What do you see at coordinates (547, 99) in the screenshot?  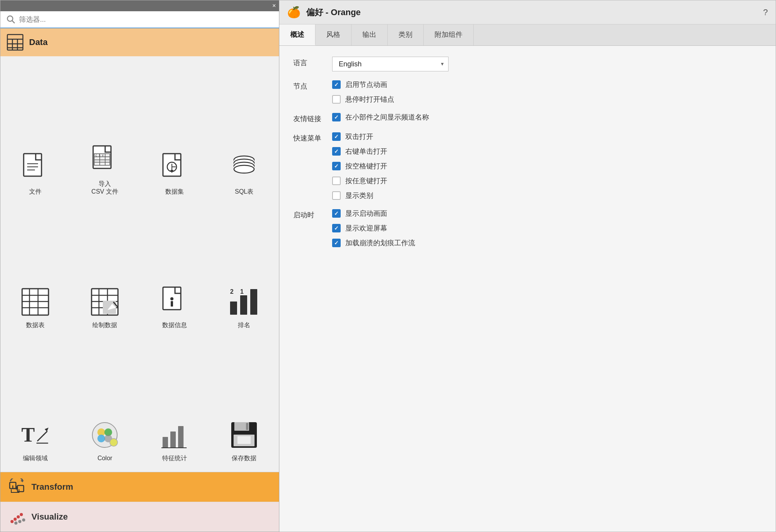 I see `node-option-1: 悬停时打开锚点` at bounding box center [547, 99].